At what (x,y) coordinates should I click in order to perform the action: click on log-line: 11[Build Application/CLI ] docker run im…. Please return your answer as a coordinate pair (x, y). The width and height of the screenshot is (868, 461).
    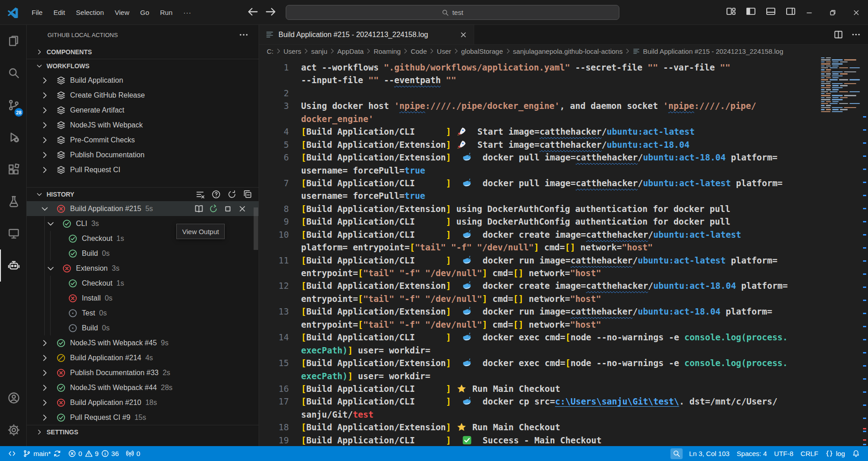
    Looking at the image, I should click on (563, 260).